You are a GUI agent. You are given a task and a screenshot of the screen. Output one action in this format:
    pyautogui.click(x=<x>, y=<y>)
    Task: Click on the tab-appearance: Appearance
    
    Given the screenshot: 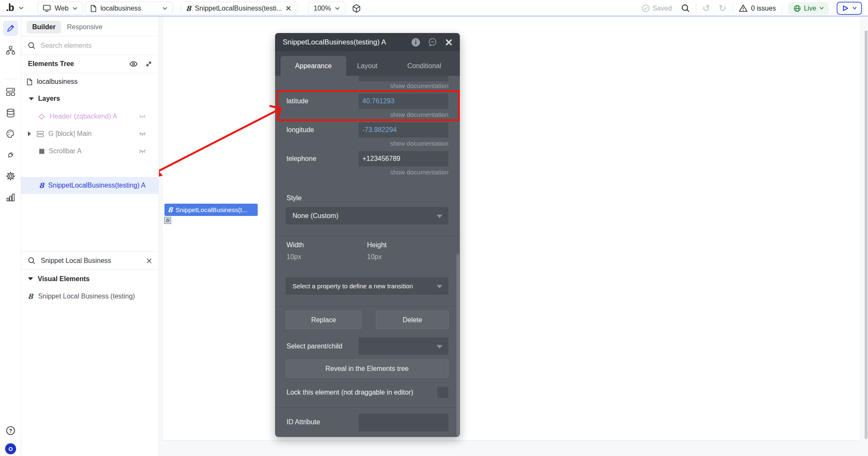 What is the action you would take?
    pyautogui.click(x=314, y=66)
    